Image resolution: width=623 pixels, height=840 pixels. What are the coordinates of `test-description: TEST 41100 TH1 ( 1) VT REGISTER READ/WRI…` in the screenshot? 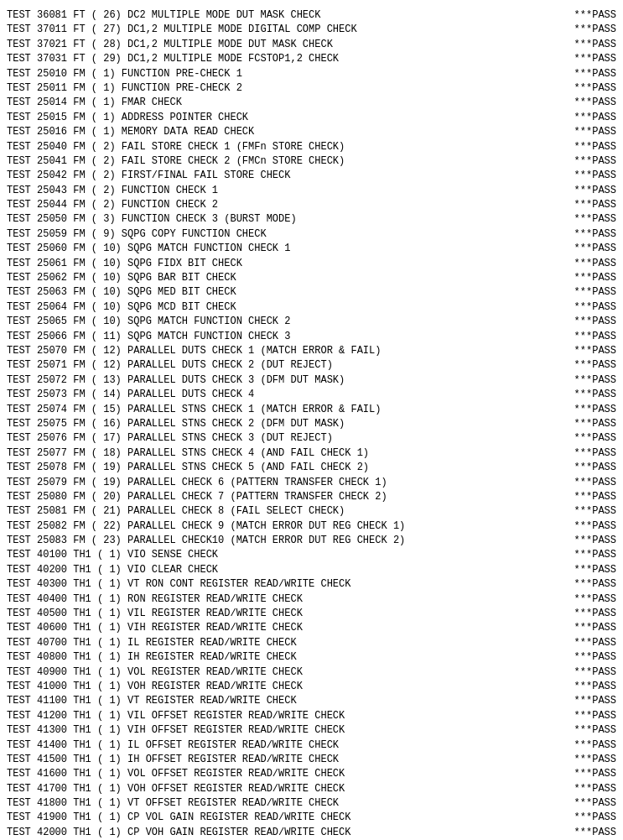 It's located at (287, 702).